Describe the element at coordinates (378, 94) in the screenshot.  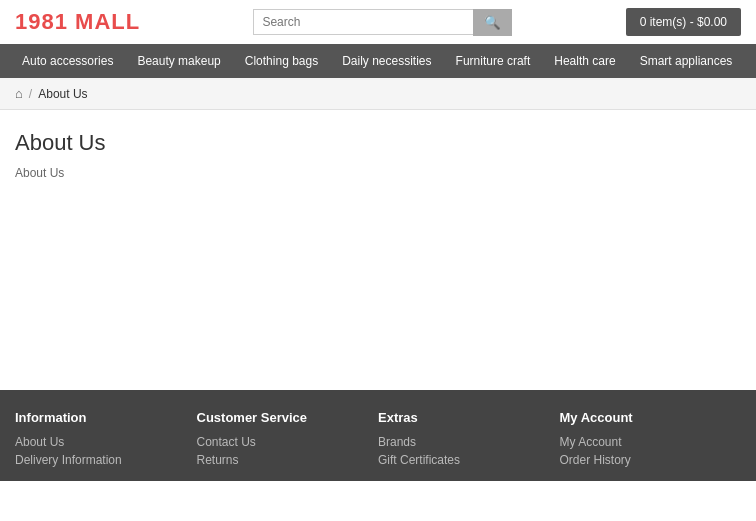
I see `breadcrumb: ⌂ / About Us` at that location.